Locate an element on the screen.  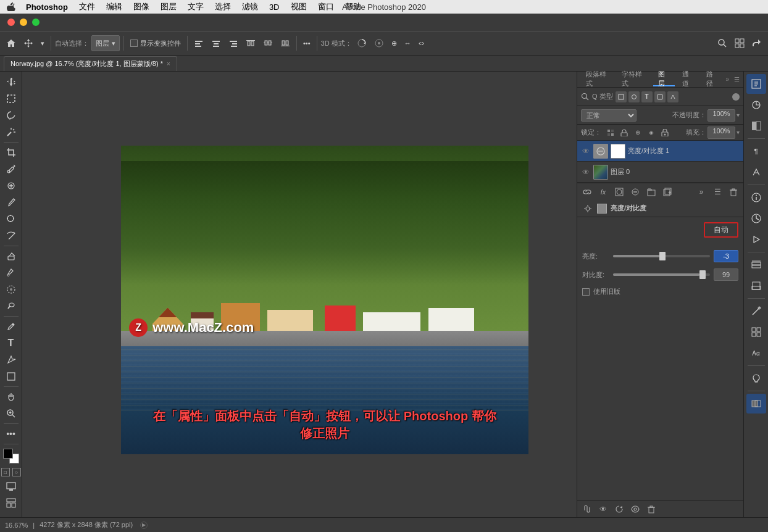
prop-delete-btn is located at coordinates (651, 509).